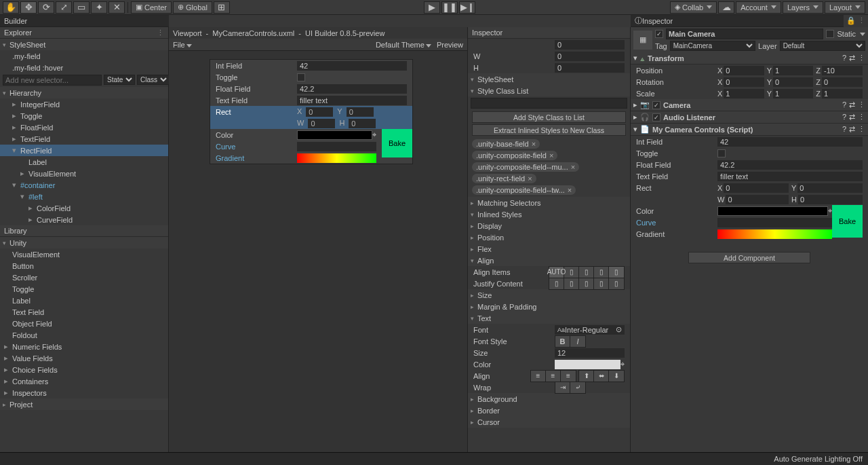  I want to click on rect-y: 0, so click(360, 112).